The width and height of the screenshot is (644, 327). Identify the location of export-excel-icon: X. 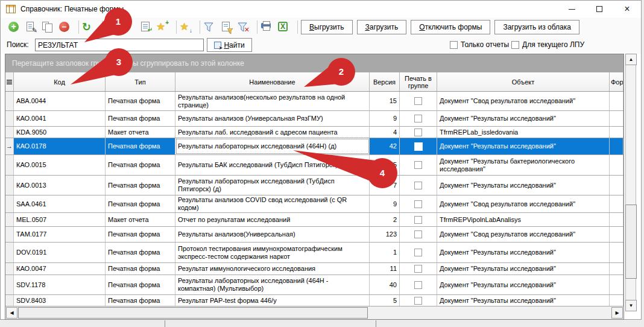
(283, 27).